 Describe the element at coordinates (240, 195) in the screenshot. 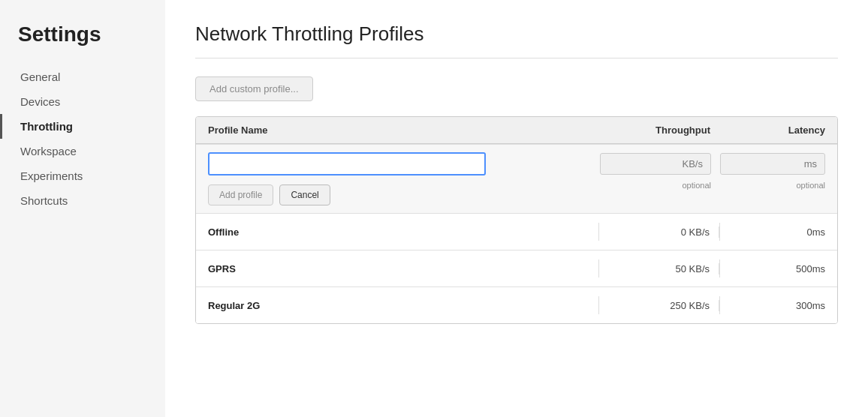

I see `add-profile-button: Add profile` at that location.